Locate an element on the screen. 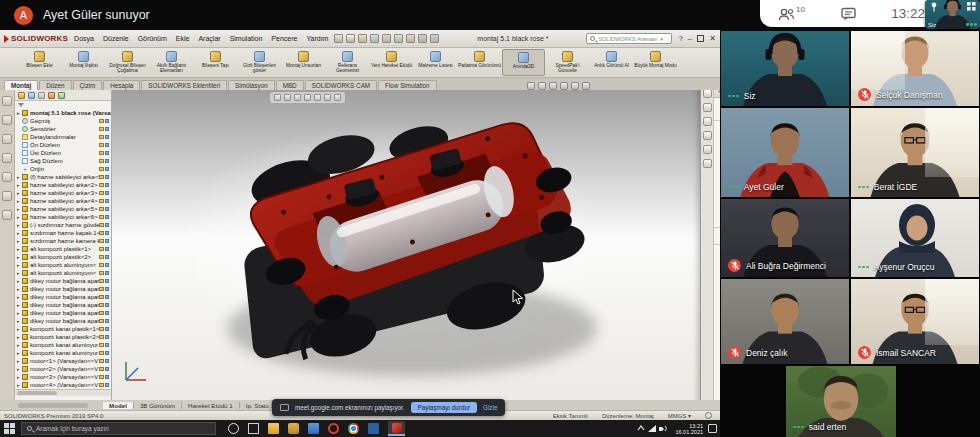 The image size is (980, 437). tree-row: Sağ Düzlem is located at coordinates (63, 161).